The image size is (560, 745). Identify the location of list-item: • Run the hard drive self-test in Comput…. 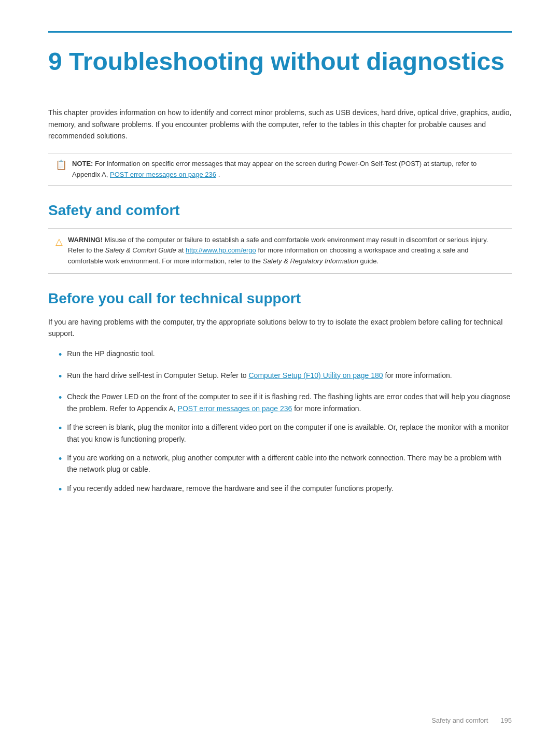
(285, 377).